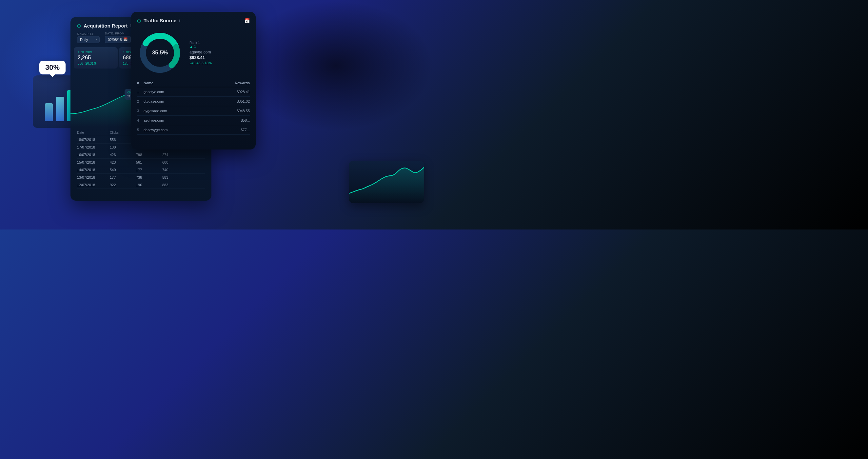 The image size is (868, 459). Describe the element at coordinates (94, 147) in the screenshot. I see `cell-date: 17/07/2018` at that location.